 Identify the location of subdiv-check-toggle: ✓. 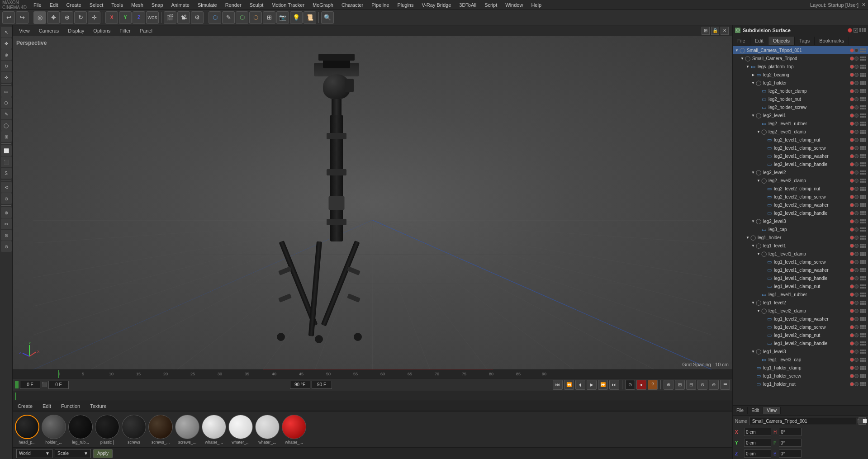
(856, 30).